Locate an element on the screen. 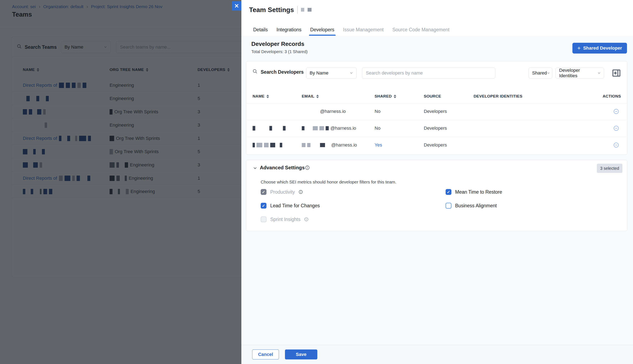  metric-mean-time-to-restore: ✓Mean Time to Restore is located at coordinates (474, 192).